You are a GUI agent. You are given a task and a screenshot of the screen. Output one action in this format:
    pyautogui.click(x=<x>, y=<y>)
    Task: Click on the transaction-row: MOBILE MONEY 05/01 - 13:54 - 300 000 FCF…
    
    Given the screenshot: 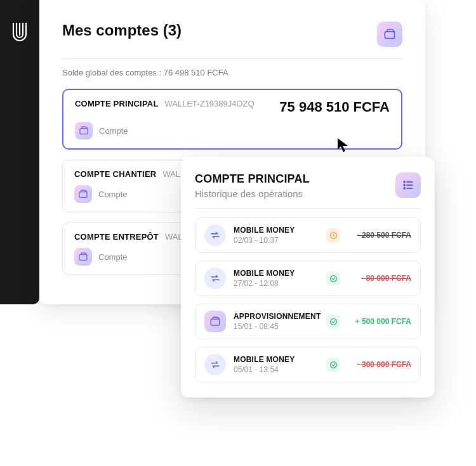 What is the action you would take?
    pyautogui.click(x=308, y=365)
    